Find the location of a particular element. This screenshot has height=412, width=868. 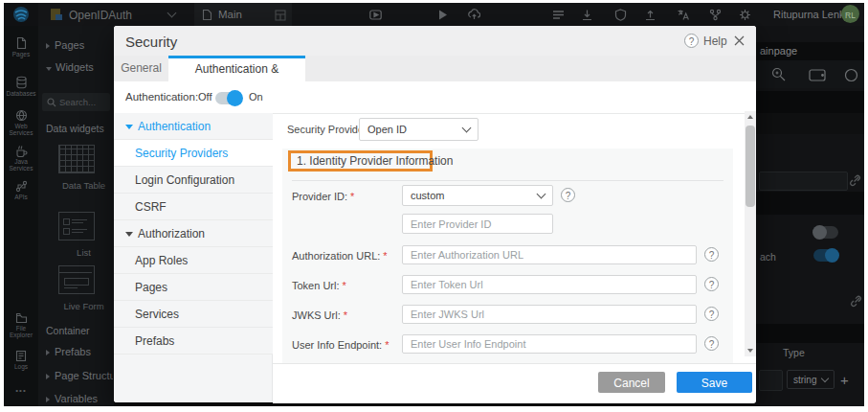

page-structure-tree-item: Page Structure is located at coordinates (79, 376).